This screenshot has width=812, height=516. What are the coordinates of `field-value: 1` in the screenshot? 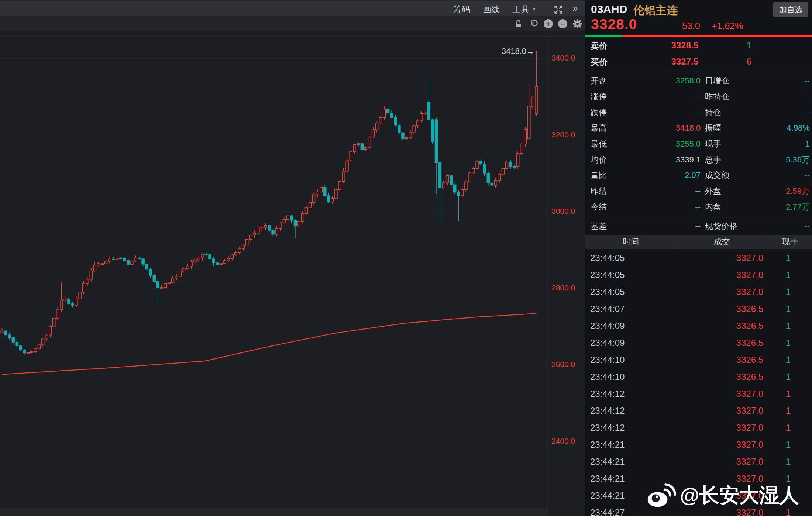 It's located at (778, 144).